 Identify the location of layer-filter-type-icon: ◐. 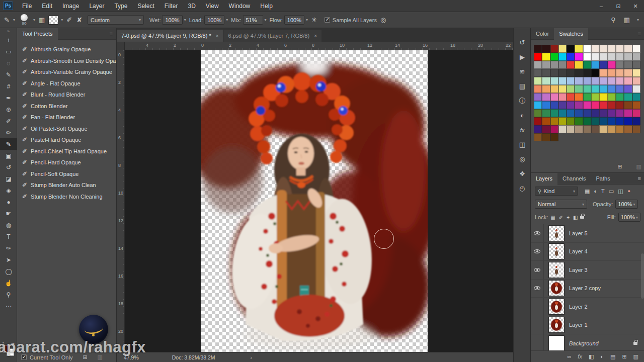
(596, 191).